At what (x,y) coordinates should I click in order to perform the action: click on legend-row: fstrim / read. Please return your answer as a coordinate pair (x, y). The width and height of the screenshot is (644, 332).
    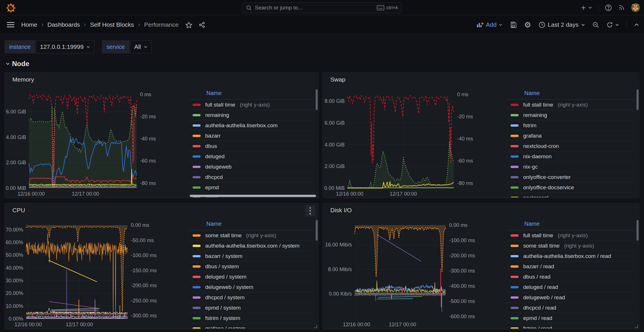
    Looking at the image, I should click on (571, 326).